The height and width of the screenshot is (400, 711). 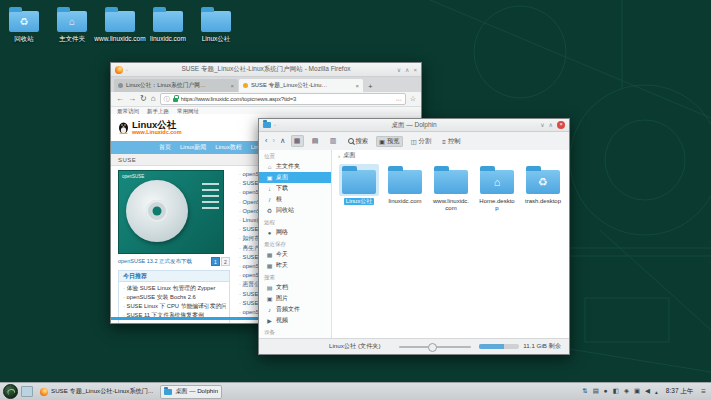 What do you see at coordinates (295, 166) in the screenshot?
I see `places-item: ⌂ 主文件夹` at bounding box center [295, 166].